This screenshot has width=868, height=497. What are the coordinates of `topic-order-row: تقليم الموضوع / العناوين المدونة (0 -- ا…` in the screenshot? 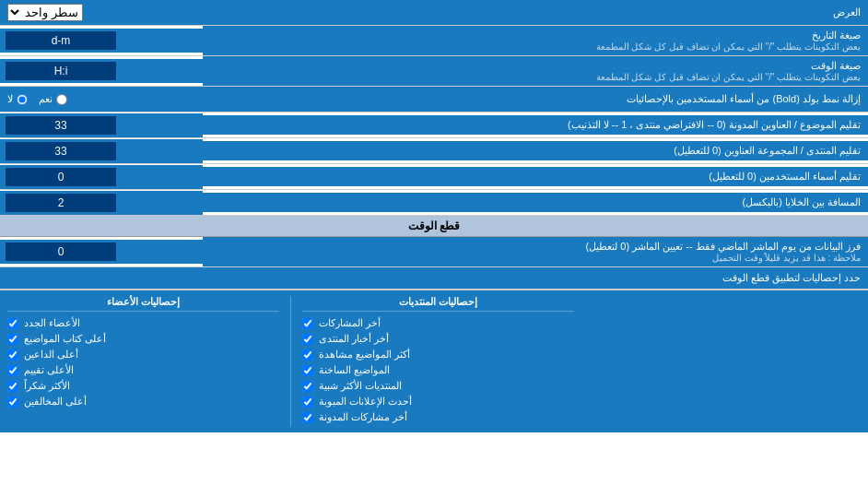 It's located at (434, 125).